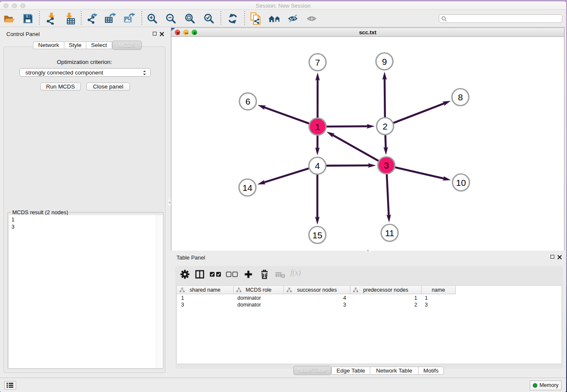  I want to click on svg-text: 11, so click(390, 233).